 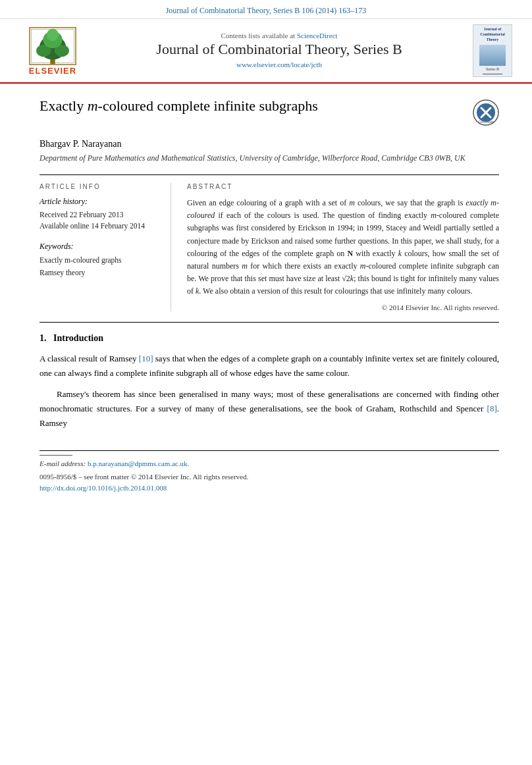 I want to click on contents-line: Contents lists available at ScienceDirec…, so click(x=279, y=36).